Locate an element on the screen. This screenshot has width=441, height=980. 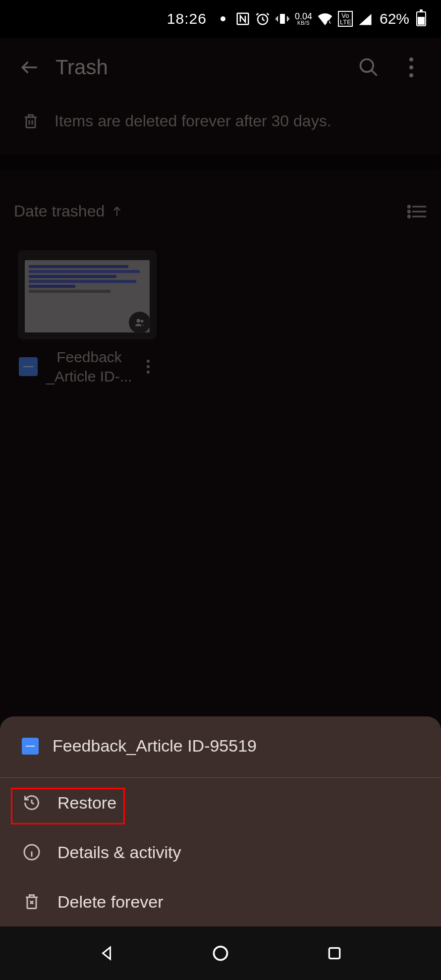
sheet-header: Feedback_Article ID-95519 is located at coordinates (220, 747).